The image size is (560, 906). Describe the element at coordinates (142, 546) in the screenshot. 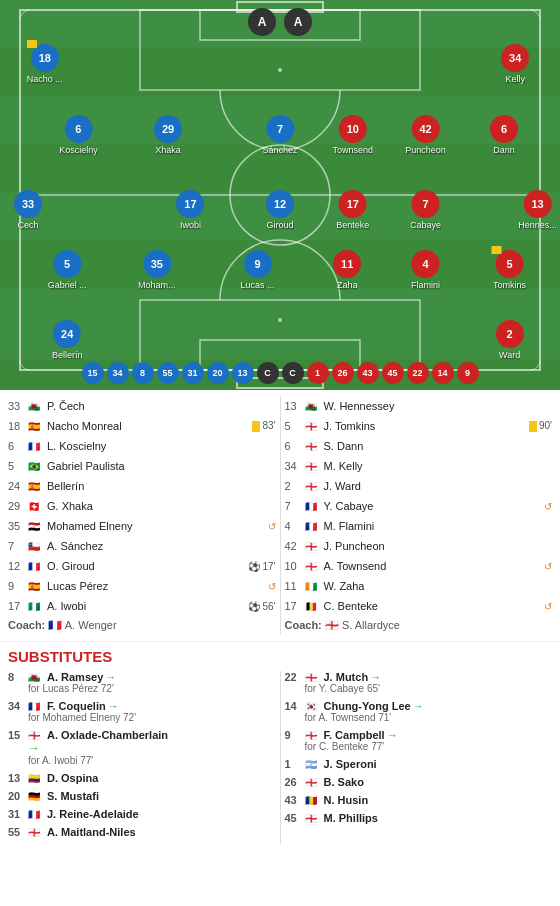

I see `lineup-row: 7 🇨🇱 A. Sánchez` at that location.